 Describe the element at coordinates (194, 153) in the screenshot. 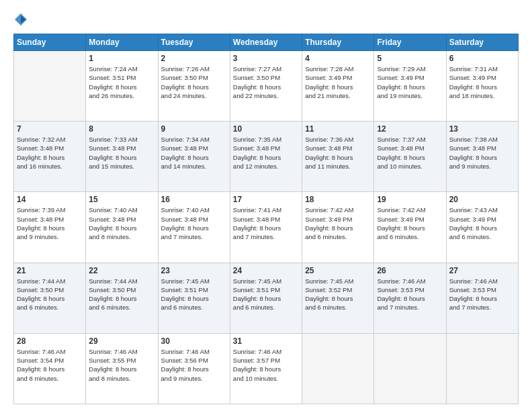

I see `cell-info: Sunrise: 7:34 AM Sunset: 3:48 PM Dayligh…` at that location.